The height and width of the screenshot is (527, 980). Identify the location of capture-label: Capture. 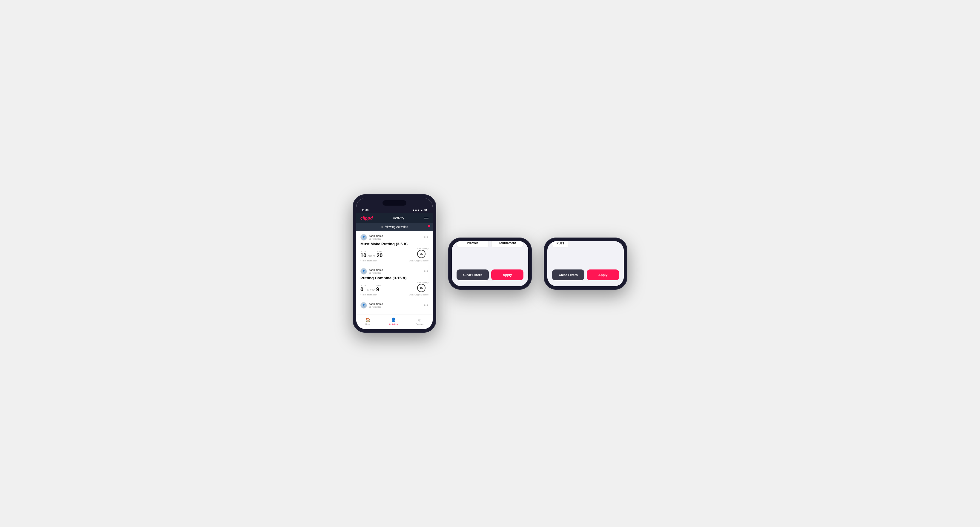
(420, 324).